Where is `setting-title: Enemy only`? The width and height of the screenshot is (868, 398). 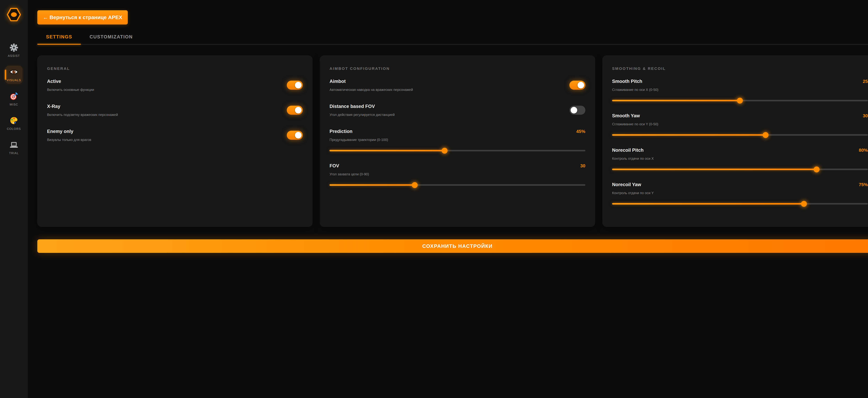 setting-title: Enemy only is located at coordinates (69, 132).